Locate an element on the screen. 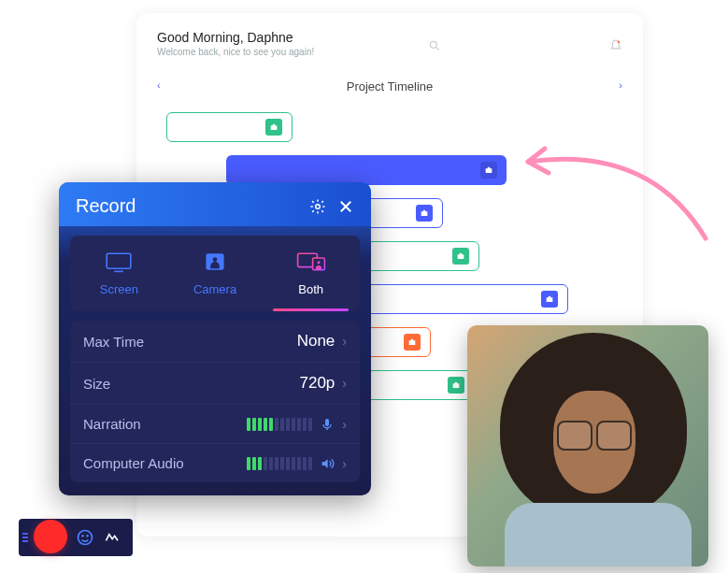  narration-label: Narration is located at coordinates (112, 424).